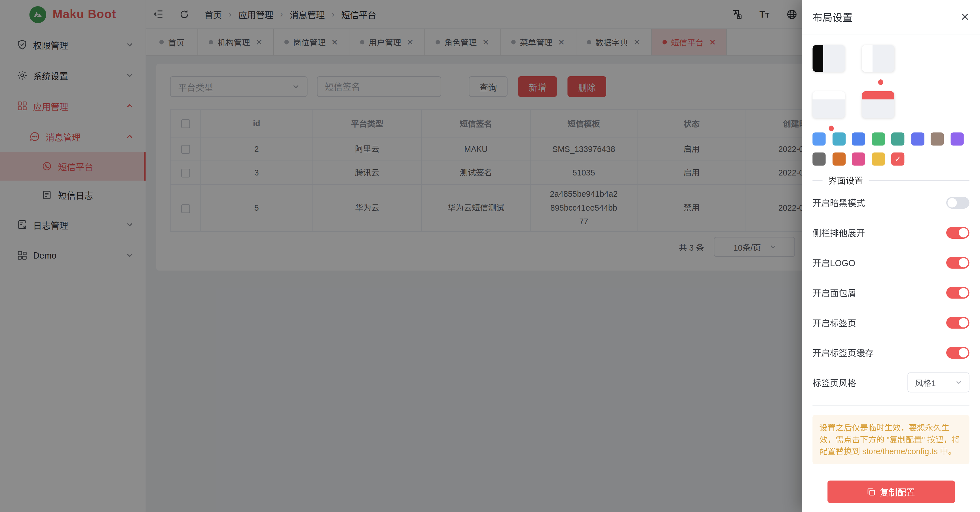 This screenshot has height=512, width=980. I want to click on layout-option-primary-header, so click(878, 105).